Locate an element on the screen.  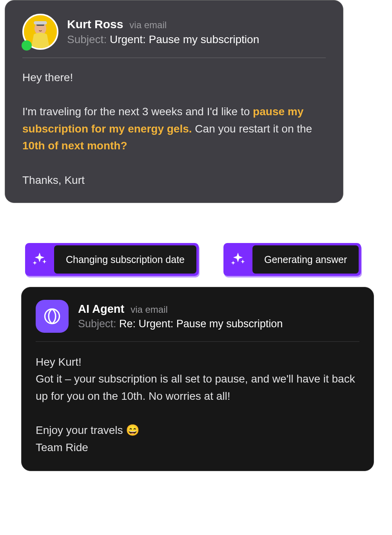
subject-text: Re: Urgent: Pause my subscription is located at coordinates (201, 324).